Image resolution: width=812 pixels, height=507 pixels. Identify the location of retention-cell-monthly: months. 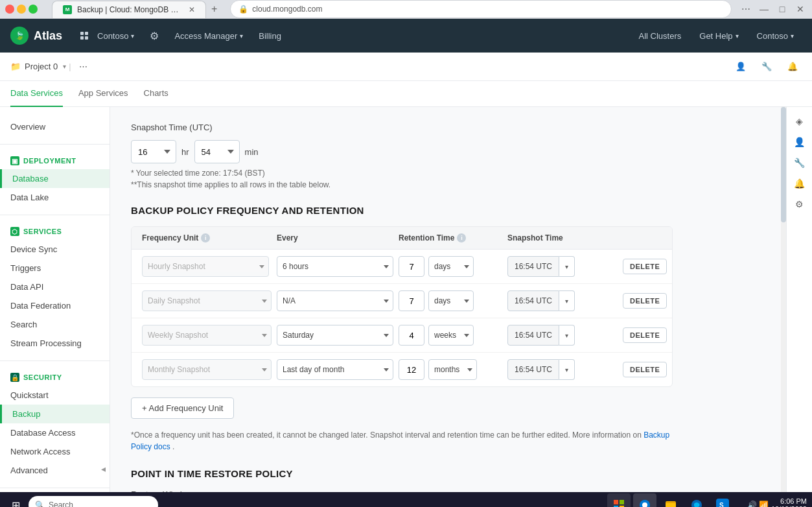
(450, 370).